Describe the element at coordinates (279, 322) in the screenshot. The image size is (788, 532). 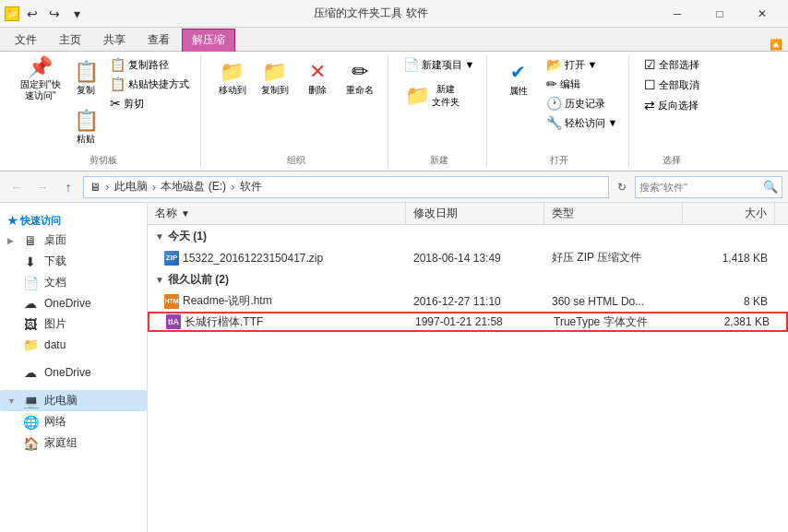
I see `file-name-ttf: tIA 长城行楷体.TTF` at that location.